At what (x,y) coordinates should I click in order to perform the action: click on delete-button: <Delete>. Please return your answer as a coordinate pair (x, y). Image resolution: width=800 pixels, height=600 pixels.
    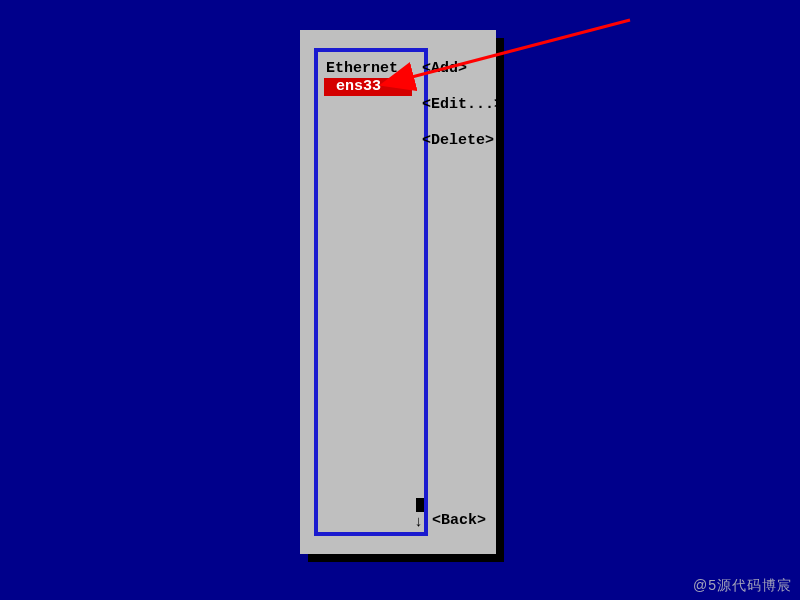
    Looking at the image, I should click on (454, 141).